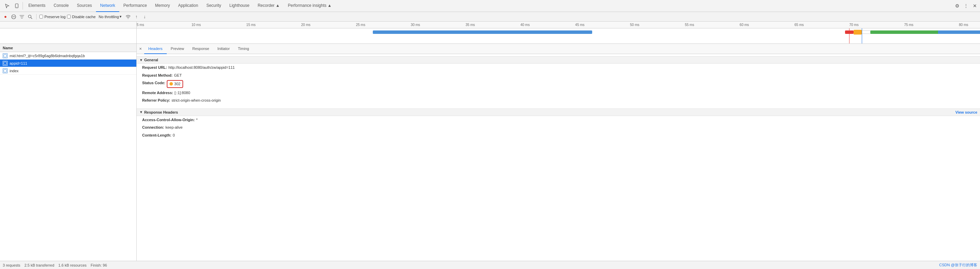  Describe the element at coordinates (121, 17) in the screenshot. I see `throttle-arrow-icon: ▾` at that location.